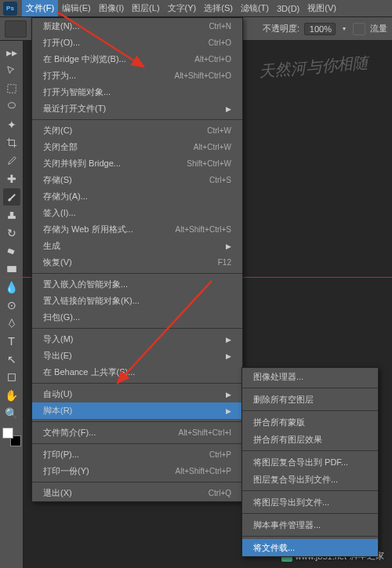 This screenshot has height=568, width=392. I want to click on history-brush-tool: ↻, so click(12, 233).